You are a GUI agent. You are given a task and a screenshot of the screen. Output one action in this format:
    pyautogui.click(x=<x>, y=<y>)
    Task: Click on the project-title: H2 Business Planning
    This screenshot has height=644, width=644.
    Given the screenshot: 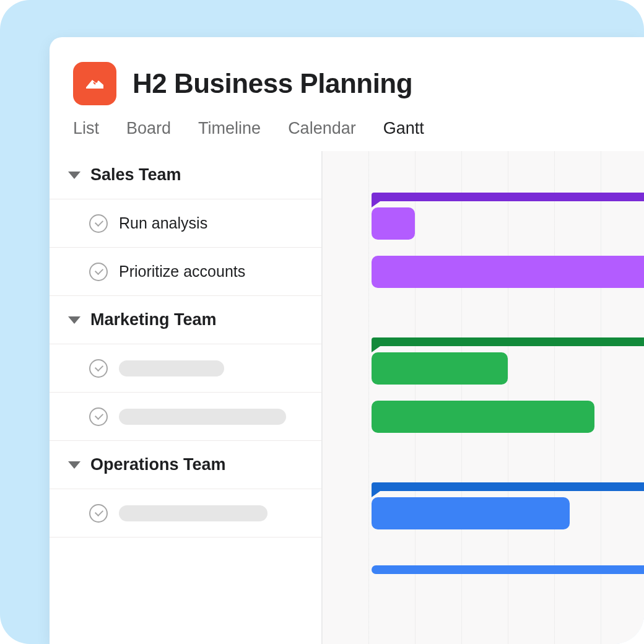 What is the action you would take?
    pyautogui.click(x=272, y=84)
    